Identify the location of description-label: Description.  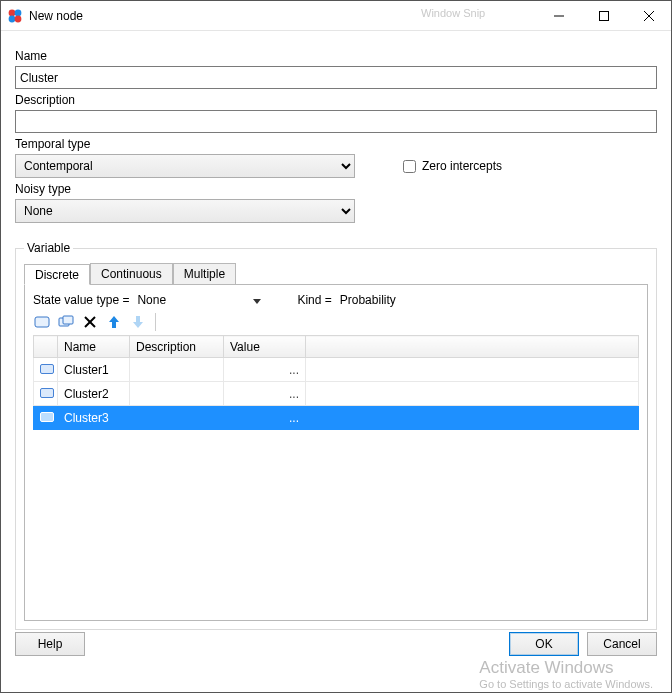
(336, 100).